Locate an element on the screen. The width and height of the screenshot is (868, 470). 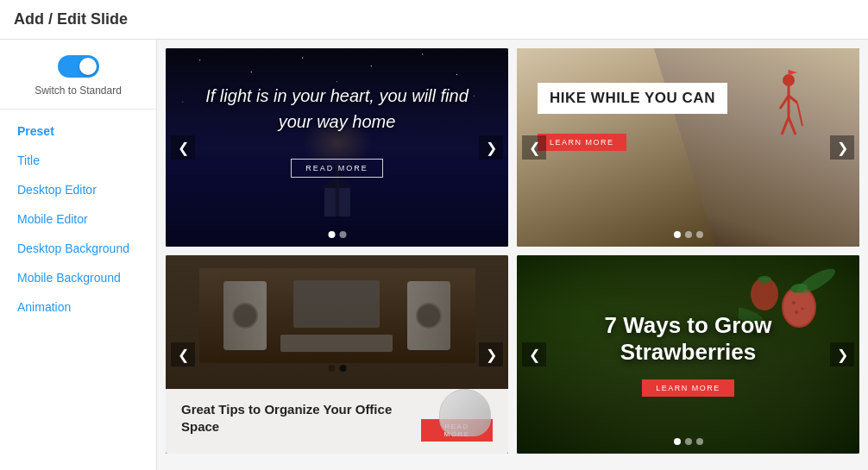
sidebar-item-mobile-background: Mobile Background is located at coordinates (78, 278).